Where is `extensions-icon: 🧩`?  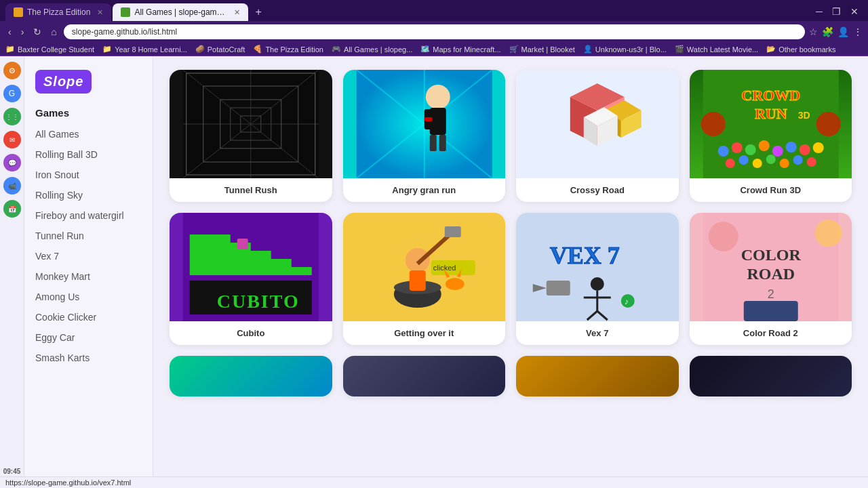 extensions-icon: 🧩 is located at coordinates (827, 32).